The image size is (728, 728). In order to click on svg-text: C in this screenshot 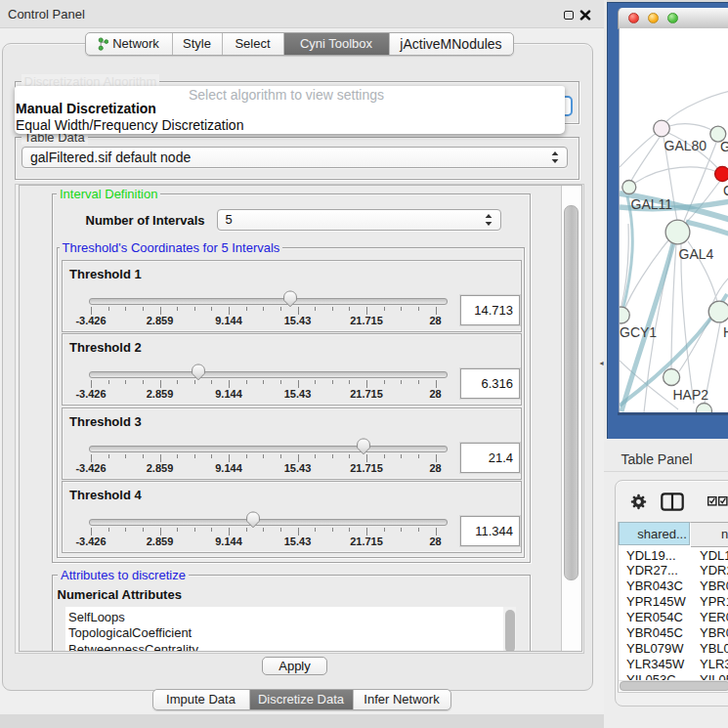, I will do `click(725, 190)`.